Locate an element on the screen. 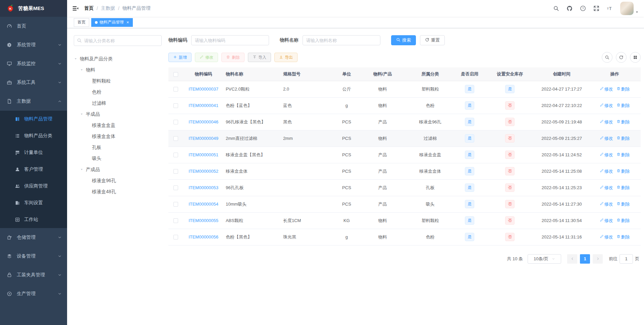 This screenshot has height=325, width=644. fullscreen-icon is located at coordinates (596, 8).